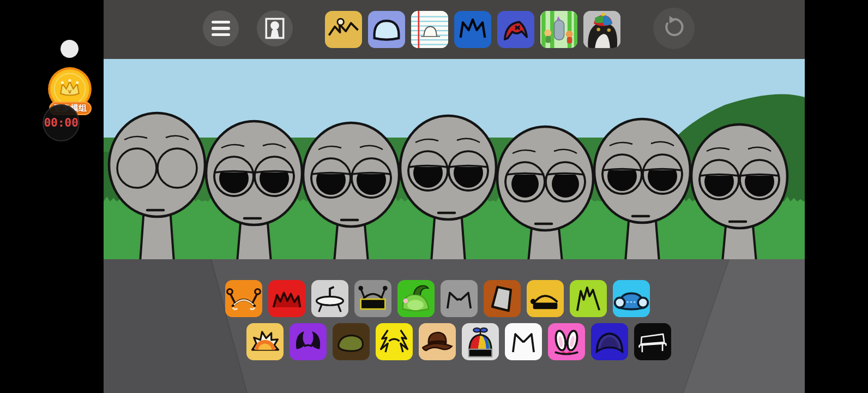  I want to click on tray-icon-orange-antennae, so click(244, 299).